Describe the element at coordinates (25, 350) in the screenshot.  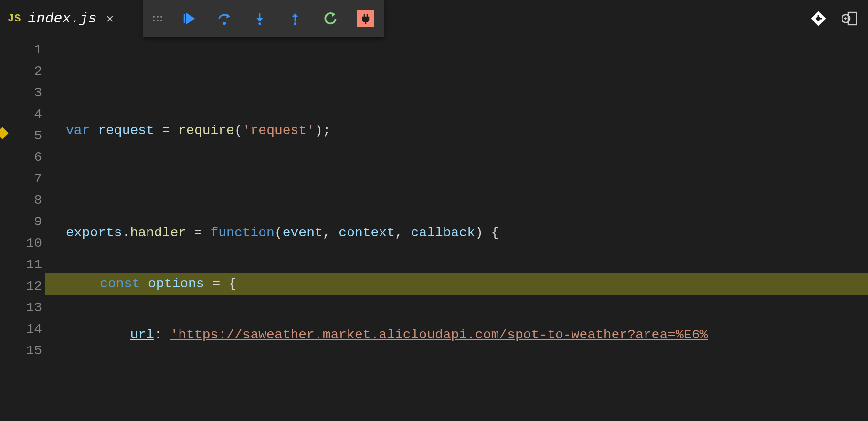
I see `line-number: 15` at that location.